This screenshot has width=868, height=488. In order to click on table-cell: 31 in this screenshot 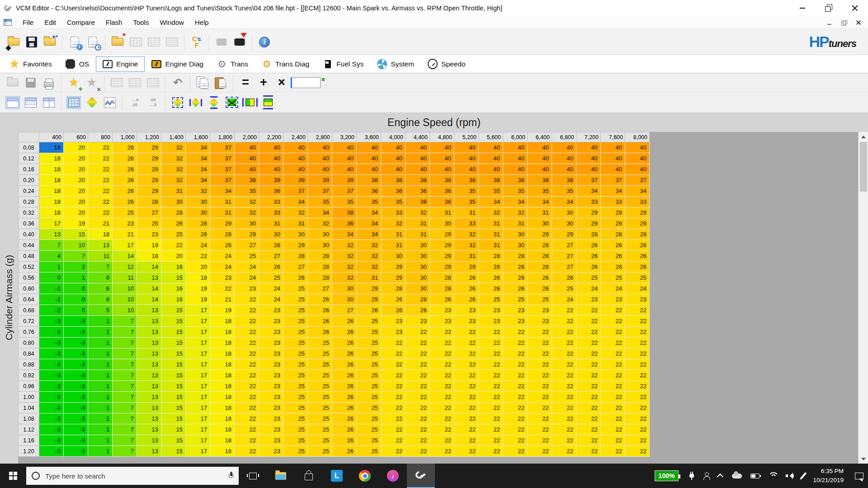, I will do `click(442, 213)`.